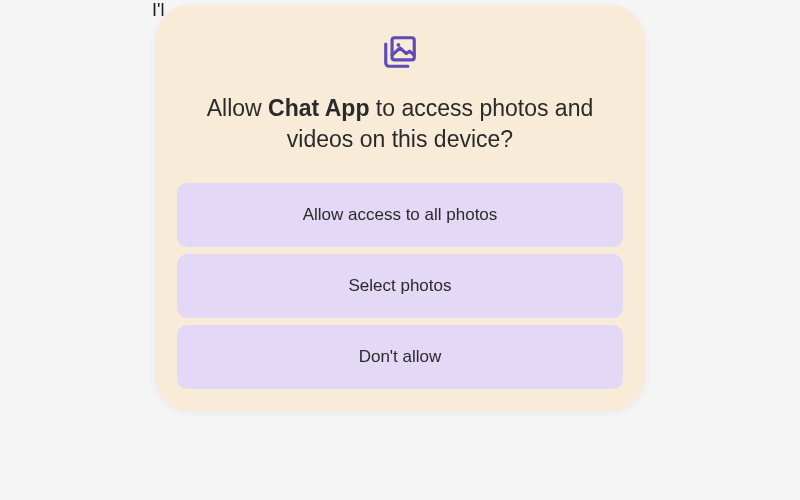 The height and width of the screenshot is (500, 800). I want to click on title-prefix: Allow, so click(238, 108).